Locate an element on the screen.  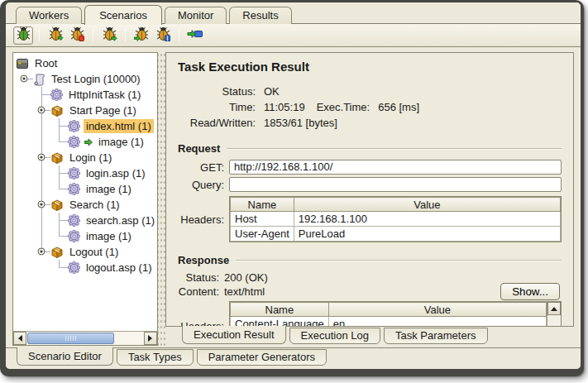
tree-label: Search (1) is located at coordinates (94, 205).